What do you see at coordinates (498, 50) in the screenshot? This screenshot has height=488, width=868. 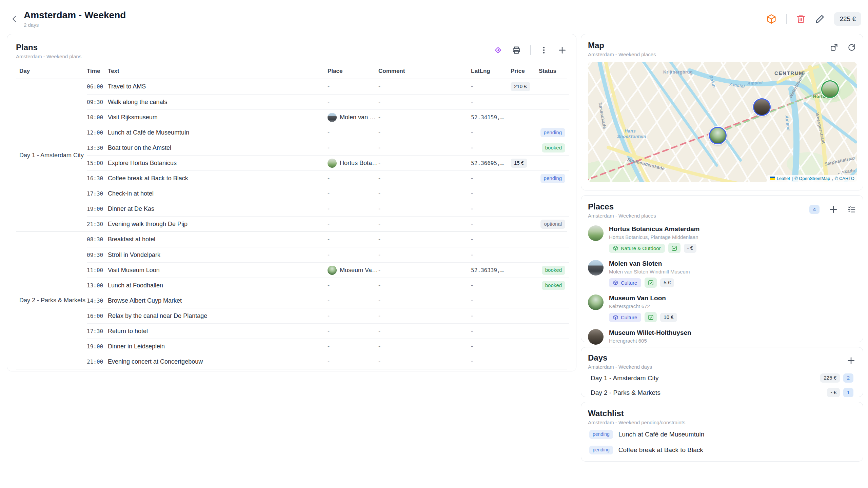 I see `route-diamond-icon` at bounding box center [498, 50].